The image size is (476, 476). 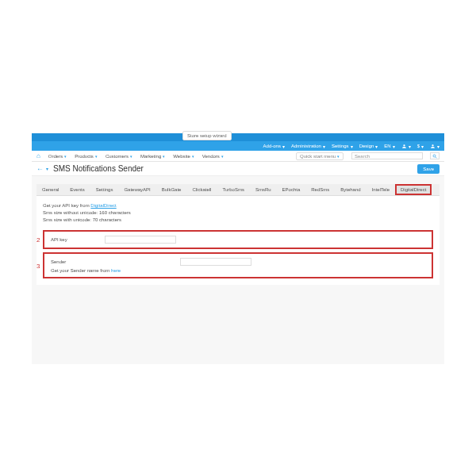 I want to click on menu-marketing: Marketing▾, so click(x=152, y=156).